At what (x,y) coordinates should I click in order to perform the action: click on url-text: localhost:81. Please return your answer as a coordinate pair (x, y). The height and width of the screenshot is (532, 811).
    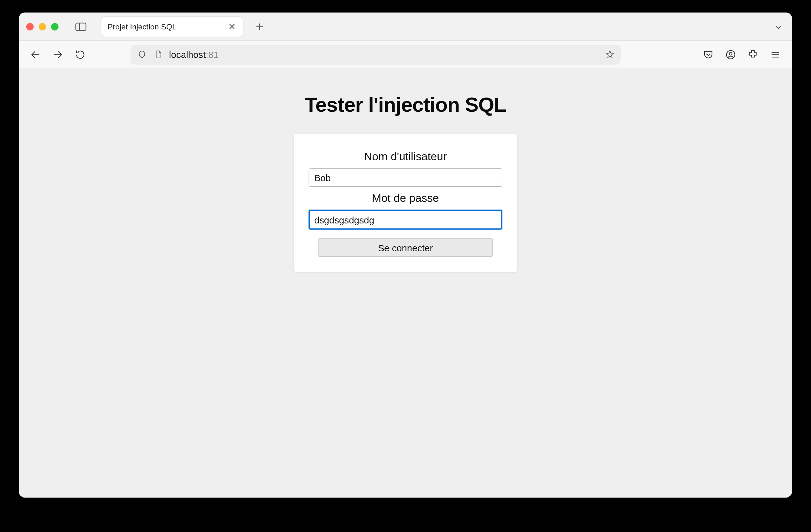
    Looking at the image, I should click on (384, 54).